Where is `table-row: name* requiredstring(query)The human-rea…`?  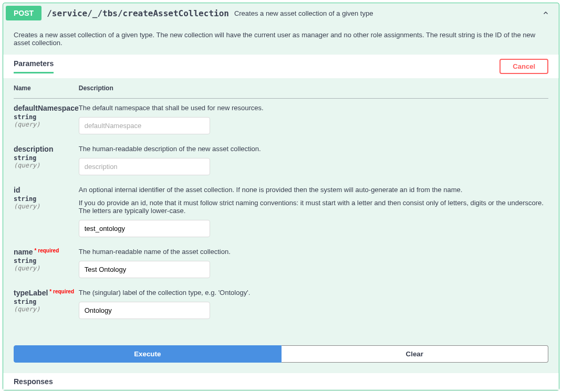 table-row: name* requiredstring(query)The human-rea… is located at coordinates (281, 263).